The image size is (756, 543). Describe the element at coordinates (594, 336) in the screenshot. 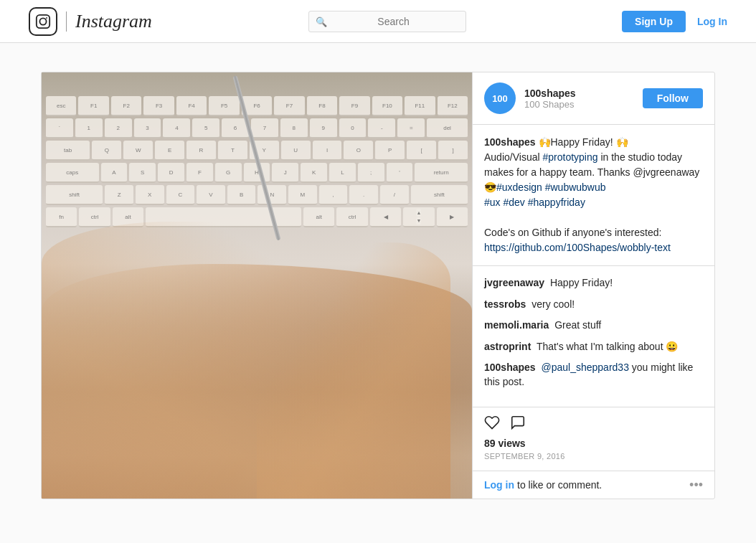

I see `comments-section: jvgreenaway Happy Friday! tessrobs very …` at that location.